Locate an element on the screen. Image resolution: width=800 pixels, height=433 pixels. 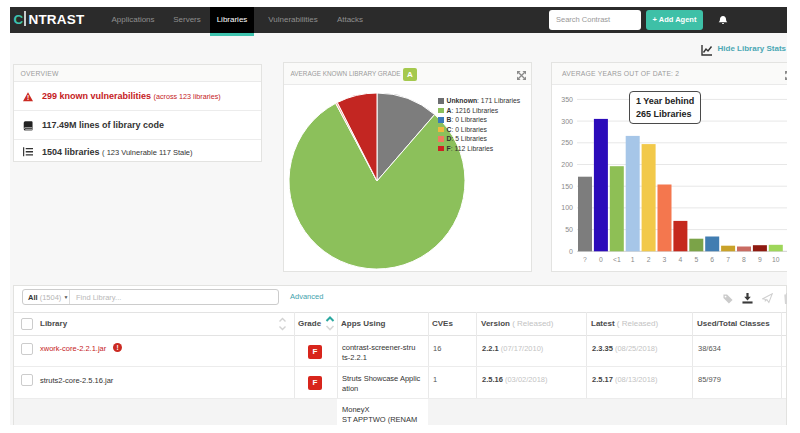
svg-text: 3 is located at coordinates (665, 260).